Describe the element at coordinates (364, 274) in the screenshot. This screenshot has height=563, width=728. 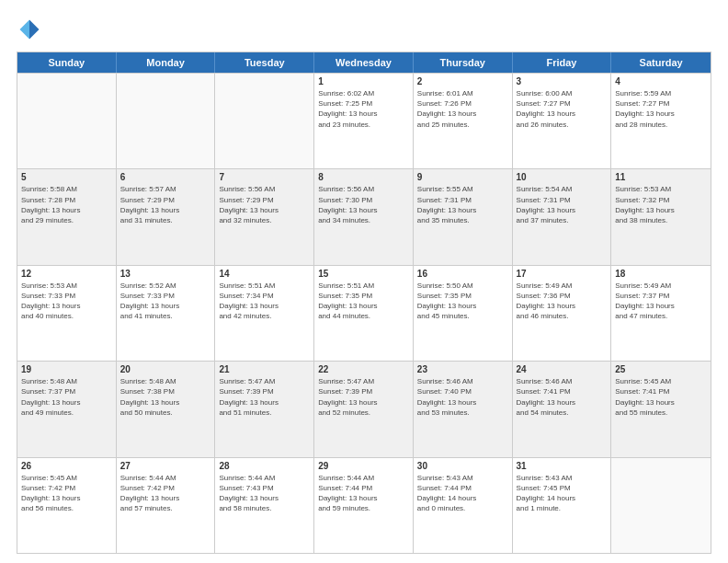
I see `day-number: 15` at that location.